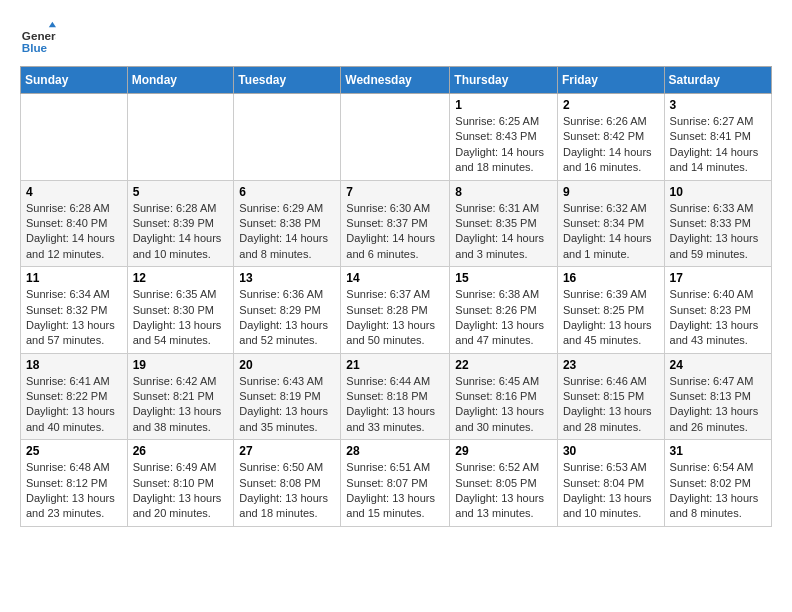  I want to click on day-of-week-header: Monday, so click(180, 80).